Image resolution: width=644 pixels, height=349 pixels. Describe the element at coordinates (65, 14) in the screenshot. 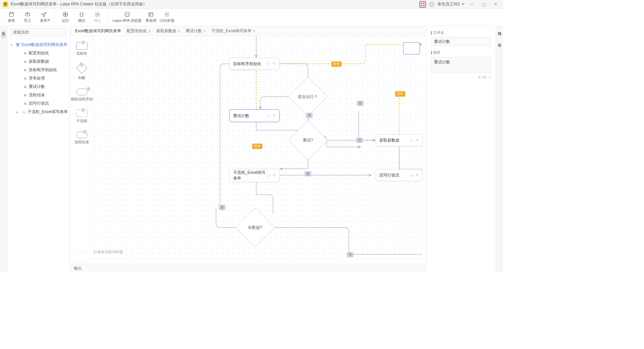

I see `play-icon` at that location.